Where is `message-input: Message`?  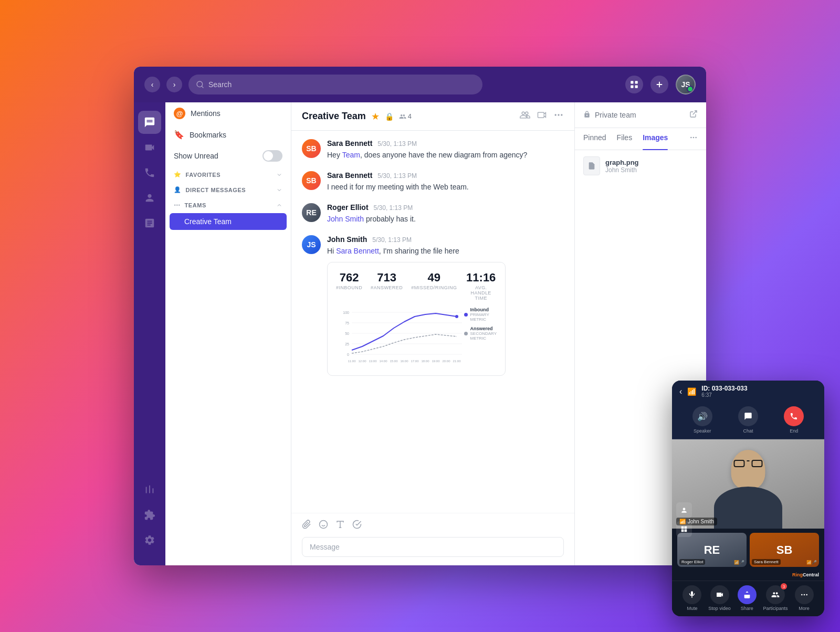
message-input: Message is located at coordinates (433, 547).